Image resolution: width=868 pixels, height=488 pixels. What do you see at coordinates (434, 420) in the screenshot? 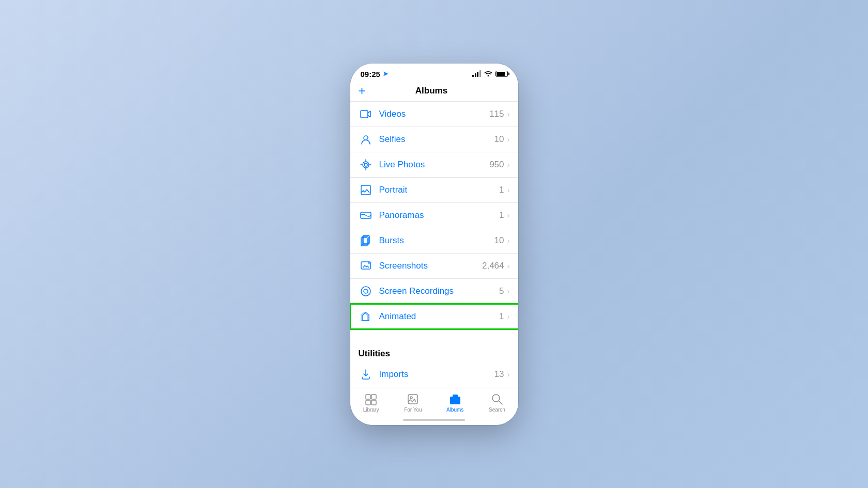
I see `home-bar` at bounding box center [434, 420].